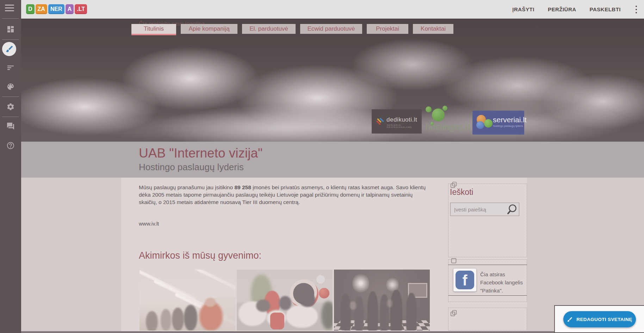  Describe the element at coordinates (465, 280) in the screenshot. I see `facebook-icon: f` at that location.